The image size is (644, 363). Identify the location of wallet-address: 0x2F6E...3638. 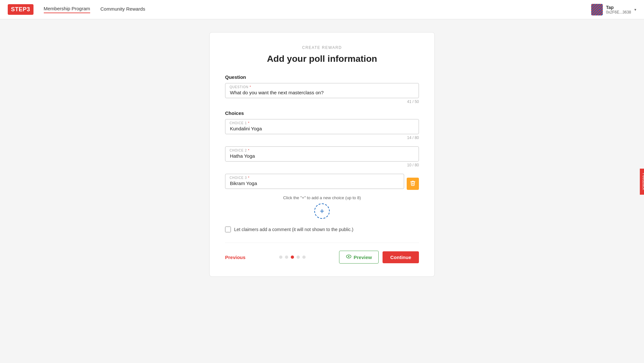
(619, 12).